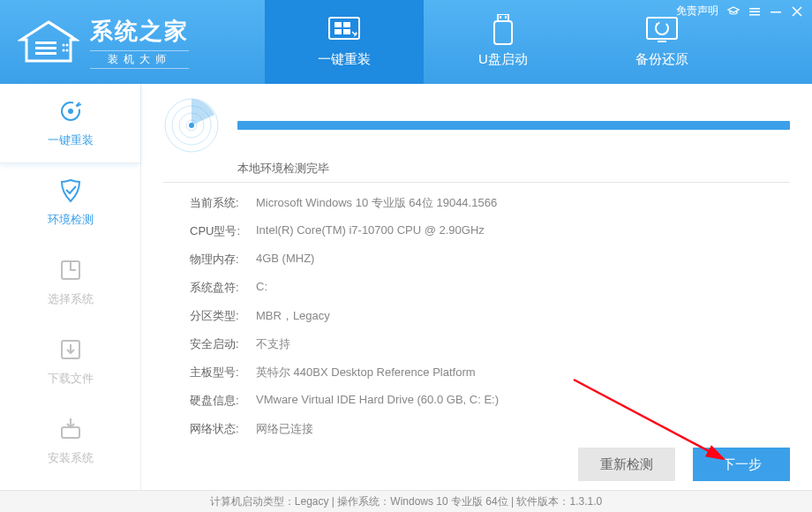  I want to click on info-row-os: 当前系统:Microsoft Windows 10 专业版 64位 19044.…, so click(490, 203).